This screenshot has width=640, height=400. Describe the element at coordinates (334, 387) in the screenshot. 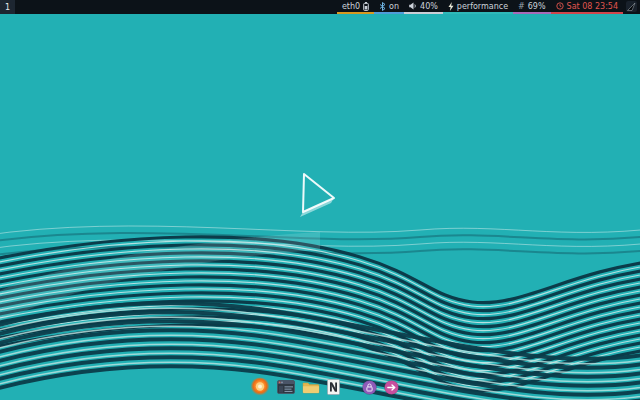

I see `text-editor-button` at that location.